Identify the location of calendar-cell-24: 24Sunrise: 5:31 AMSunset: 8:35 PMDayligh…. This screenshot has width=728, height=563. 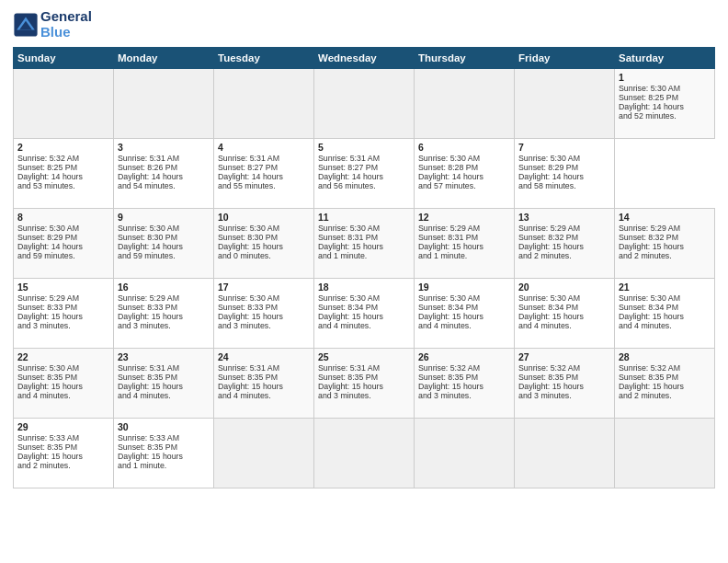
(265, 384).